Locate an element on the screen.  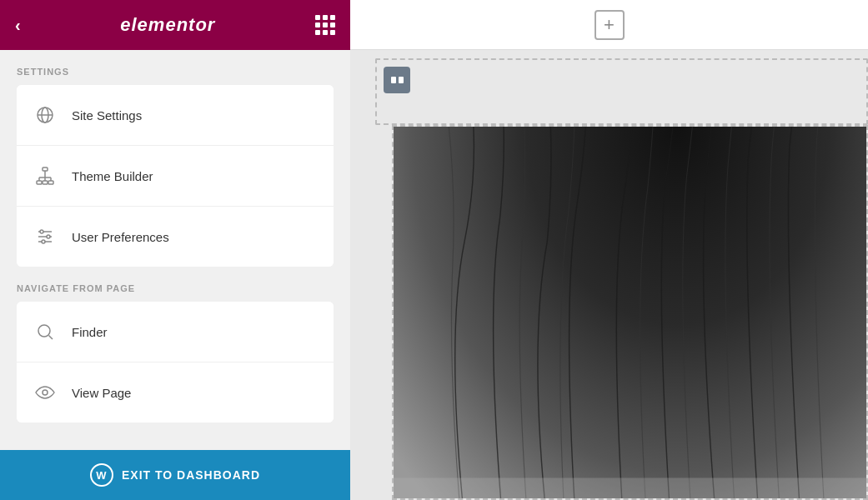
canvas-top-bar: + is located at coordinates (609, 25).